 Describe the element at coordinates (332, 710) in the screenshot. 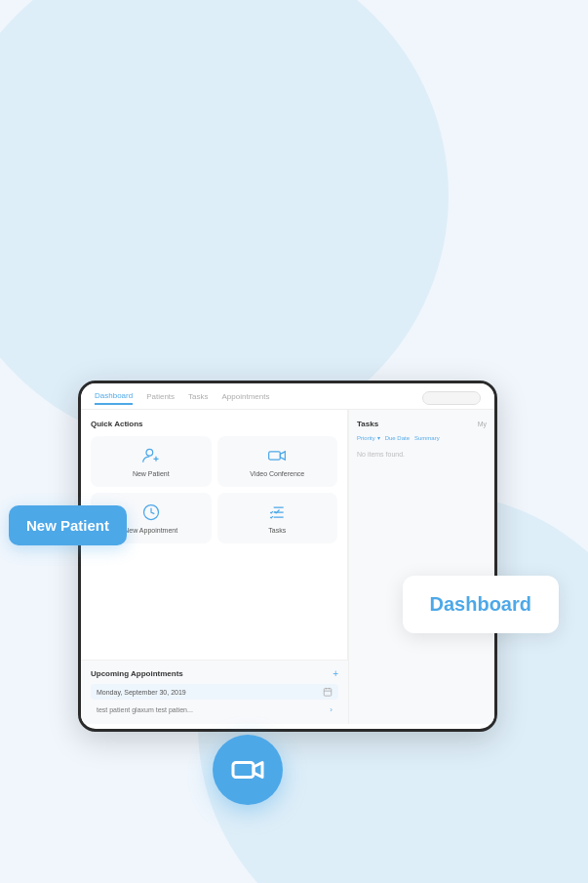

I see `chevron-right-icon: ›` at that location.